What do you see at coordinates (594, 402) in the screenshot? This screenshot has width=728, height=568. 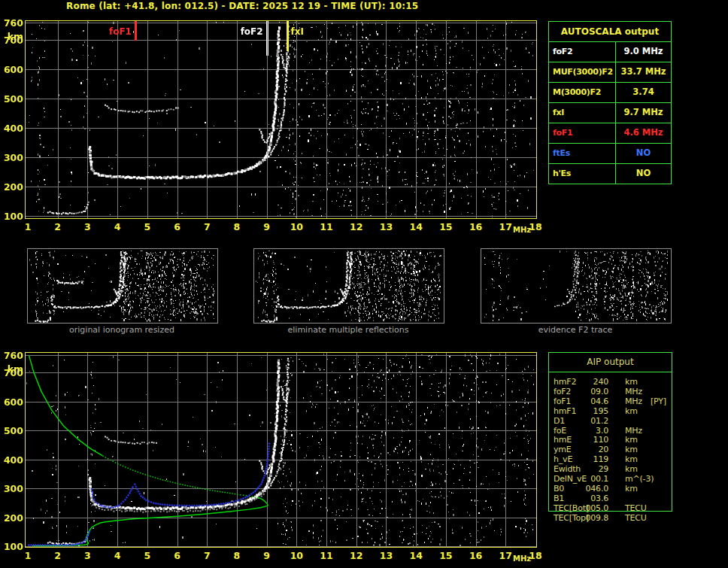 I see `aip-param-value: 04.6` at bounding box center [594, 402].